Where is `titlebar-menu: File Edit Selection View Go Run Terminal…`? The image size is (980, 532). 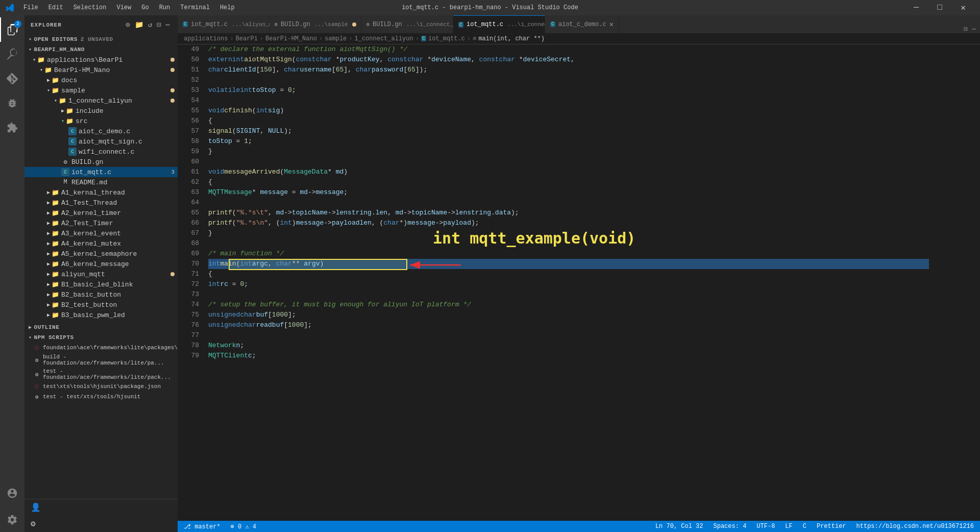
titlebar-menu: File Edit Selection View Go Run Terminal… is located at coordinates (129, 8).